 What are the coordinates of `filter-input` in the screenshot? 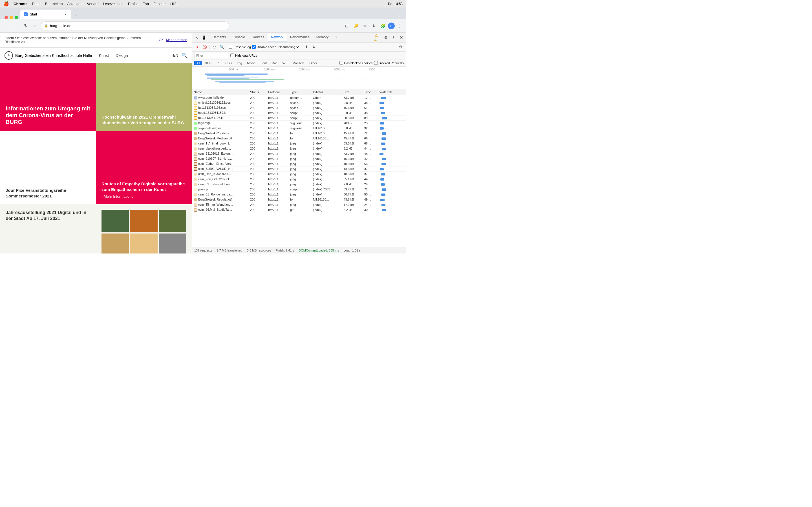 It's located at (211, 56).